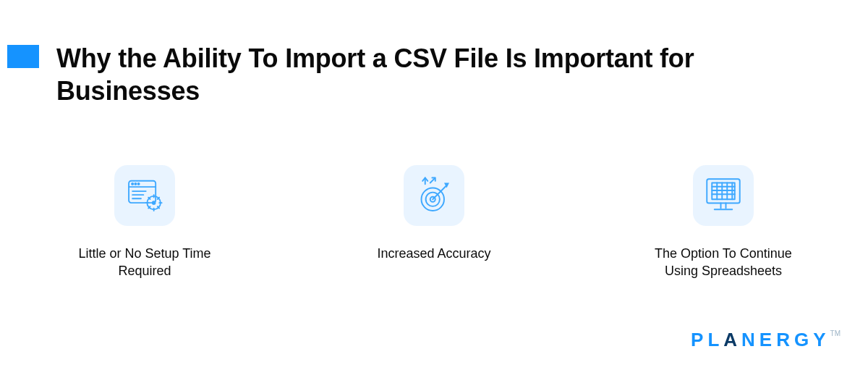  I want to click on brand-dark-letter: A, so click(732, 340).